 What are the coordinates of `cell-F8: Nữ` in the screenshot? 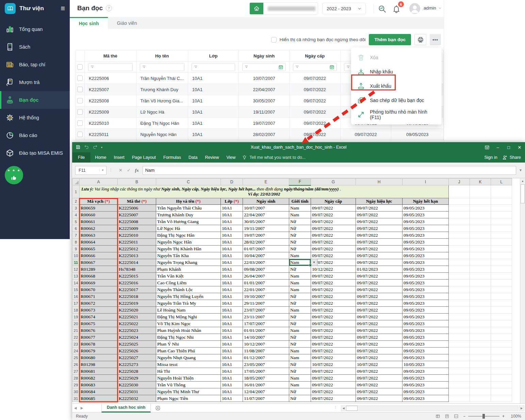 It's located at (300, 242).